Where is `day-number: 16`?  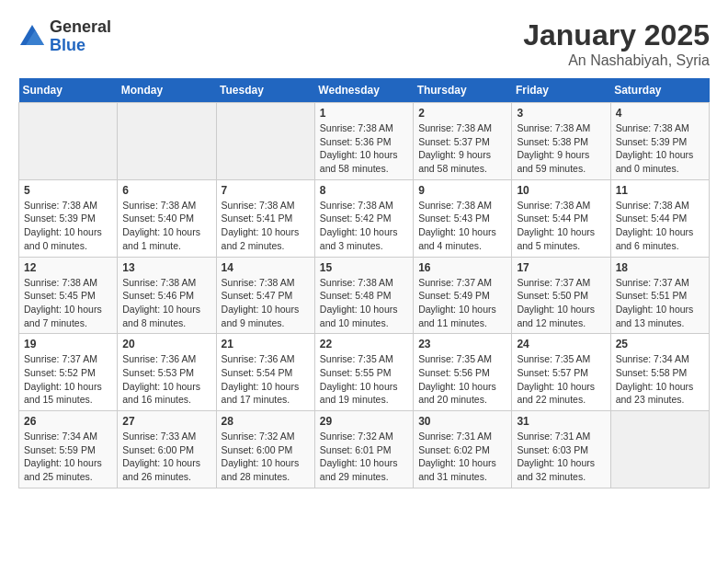
day-number: 16 is located at coordinates (462, 268).